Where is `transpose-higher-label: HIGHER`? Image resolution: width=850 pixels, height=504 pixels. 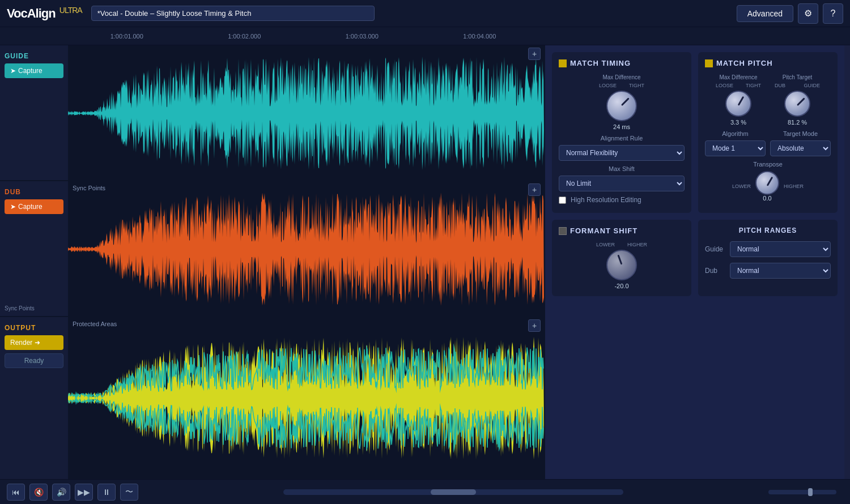
transpose-higher-label: HIGHER is located at coordinates (793, 186).